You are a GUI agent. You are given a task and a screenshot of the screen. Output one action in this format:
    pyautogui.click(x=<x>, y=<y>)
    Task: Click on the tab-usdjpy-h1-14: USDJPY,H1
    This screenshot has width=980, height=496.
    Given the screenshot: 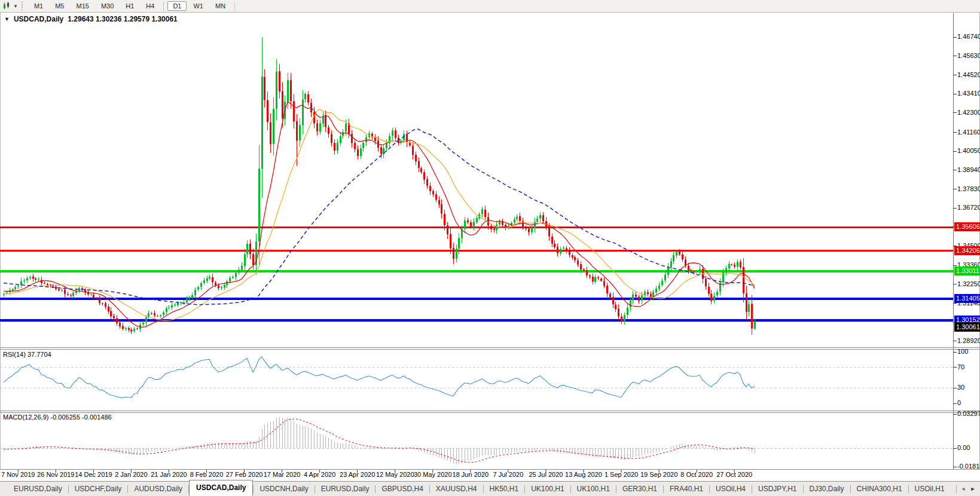 What is the action you would take?
    pyautogui.click(x=777, y=489)
    